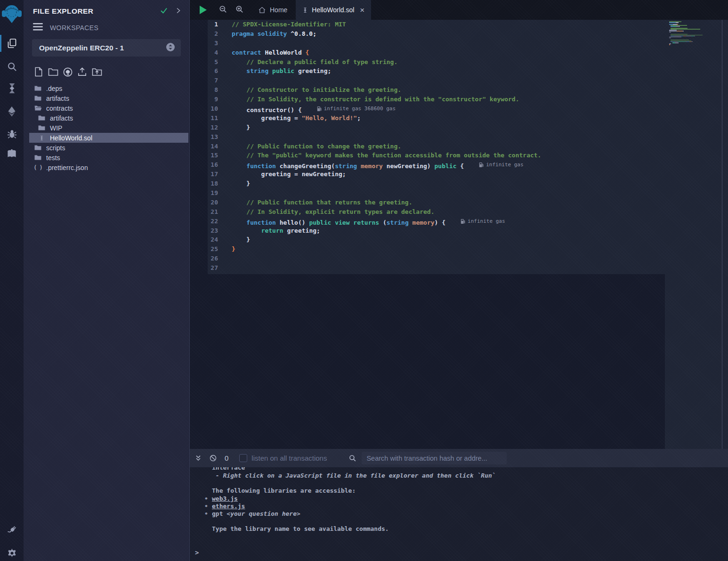  What do you see at coordinates (356, 109) in the screenshot?
I see `gas-estimate-badge: infinite gas 368600 gas` at bounding box center [356, 109].